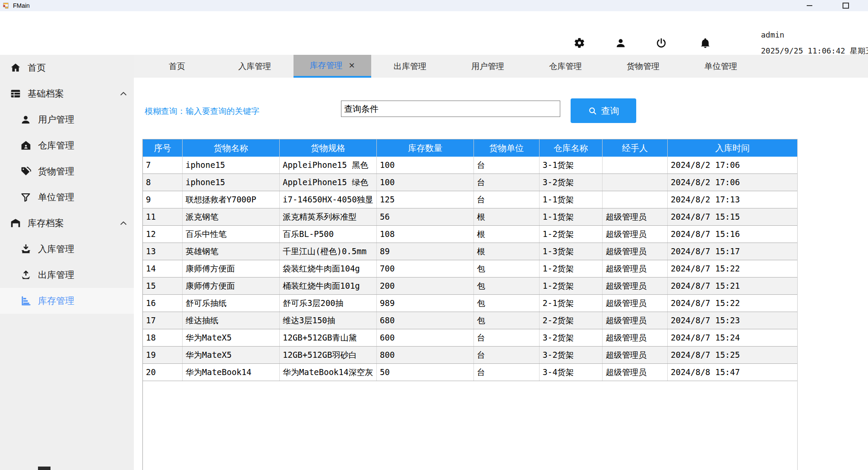  What do you see at coordinates (67, 249) in the screenshot?
I see `sidebar-item-download: 入库管理` at bounding box center [67, 249].